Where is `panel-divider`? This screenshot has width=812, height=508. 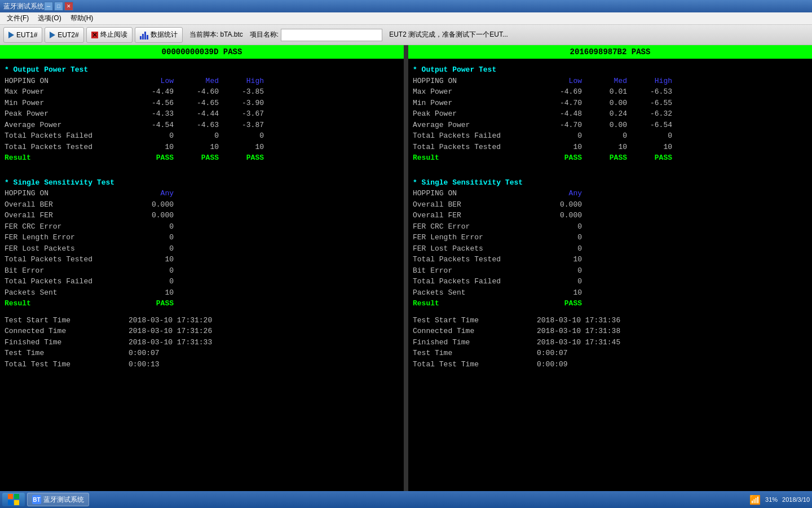
panel-divider is located at coordinates (406, 268).